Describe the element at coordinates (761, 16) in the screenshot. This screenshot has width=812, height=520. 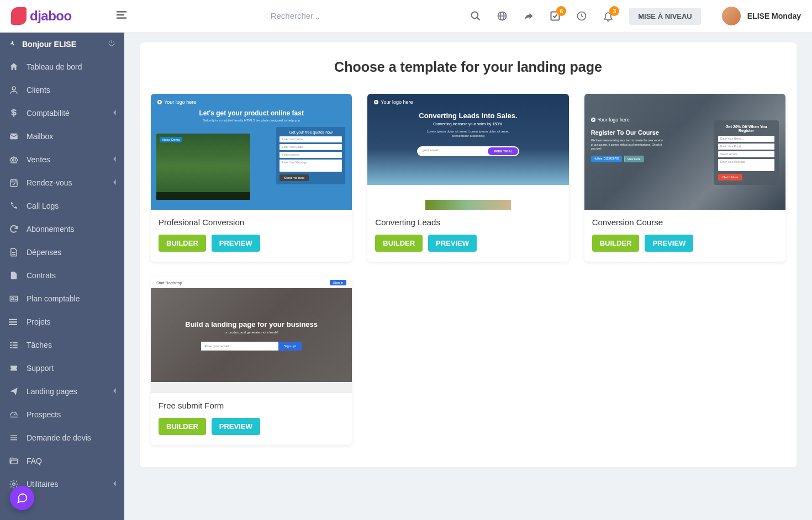
I see `user-menu: ELISE Monday` at that location.